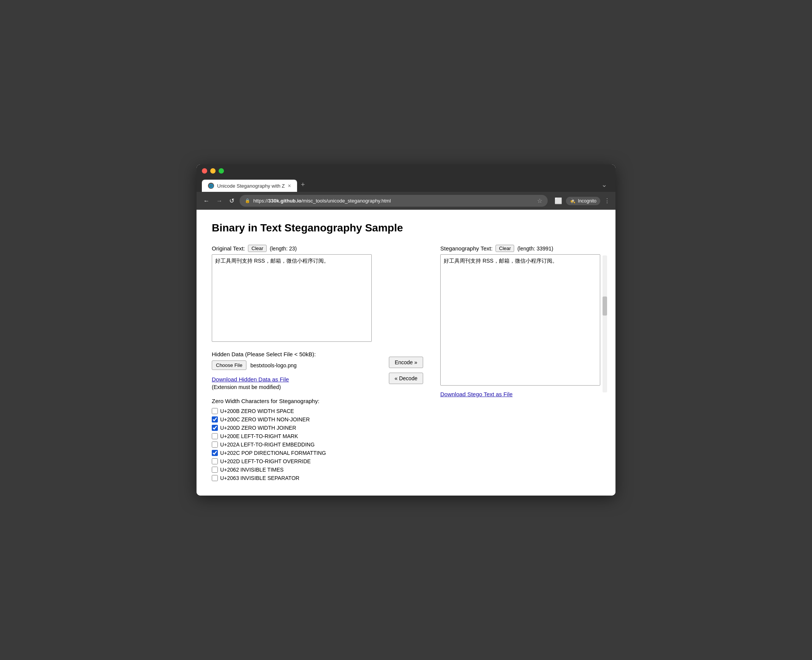  I want to click on refresh-button: ↺, so click(232, 201).